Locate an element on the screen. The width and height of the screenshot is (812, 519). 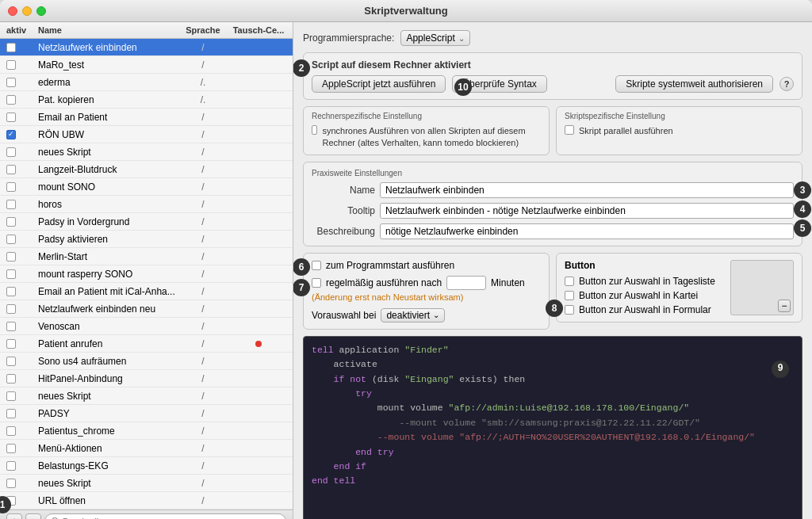
script-name: Sono us4 aufräumen is located at coordinates (106, 361).